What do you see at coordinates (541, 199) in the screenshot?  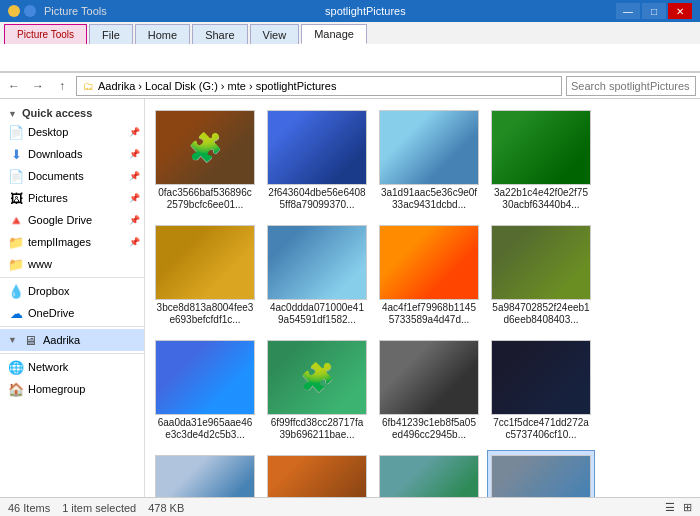 I see `file-name: 3a22b1c4e42f0e2f7530acbf63440b4...` at bounding box center [541, 199].